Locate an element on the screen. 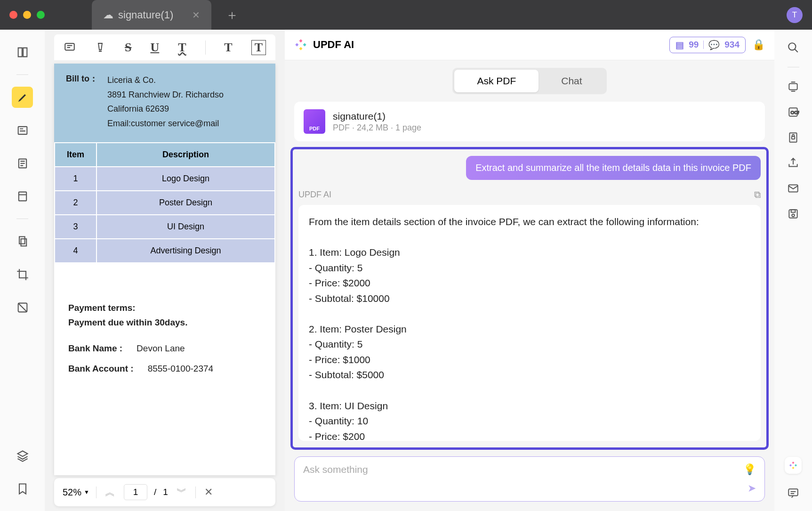 This screenshot has height=511, width=812. bank-name-value: Devon Lane is located at coordinates (161, 349).